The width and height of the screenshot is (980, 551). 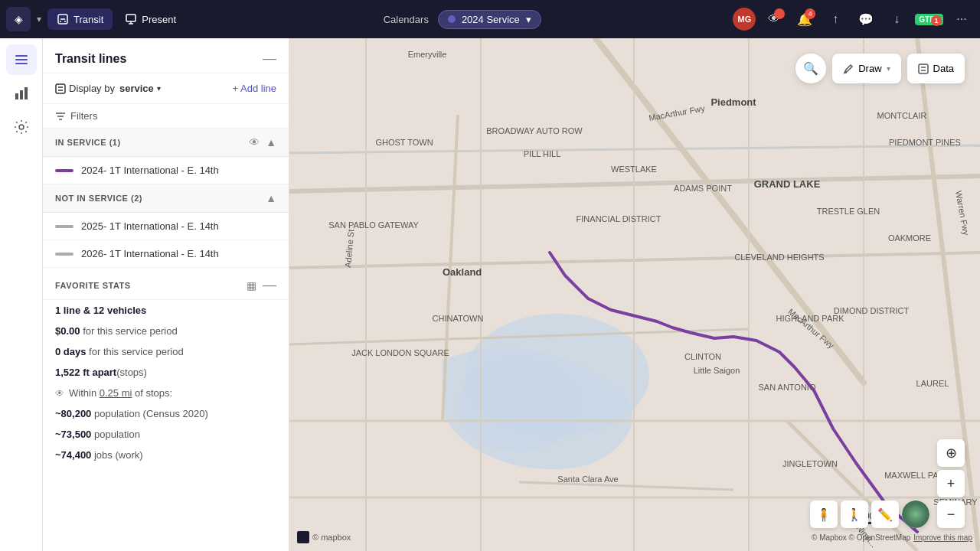 What do you see at coordinates (165, 199) in the screenshot?
I see `not-in-service-header: NOT IN SERVICE (2) ▲` at bounding box center [165, 199].